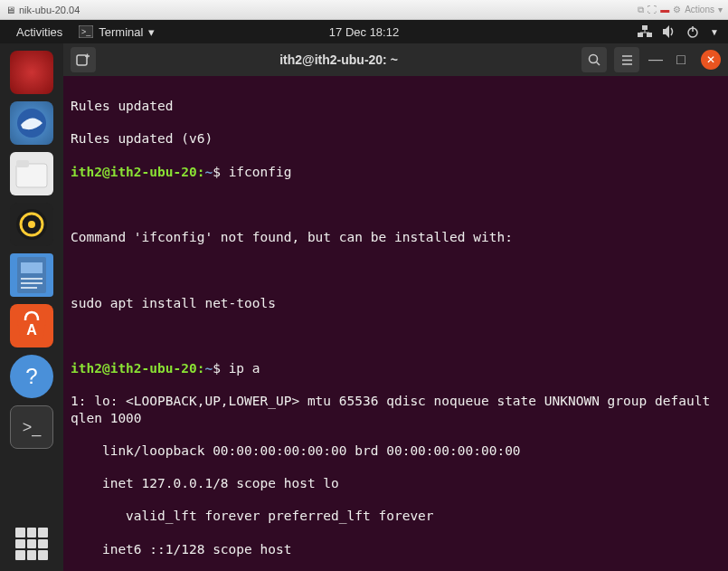  Describe the element at coordinates (32, 427) in the screenshot. I see `dock-item-terminal: >_` at that location.